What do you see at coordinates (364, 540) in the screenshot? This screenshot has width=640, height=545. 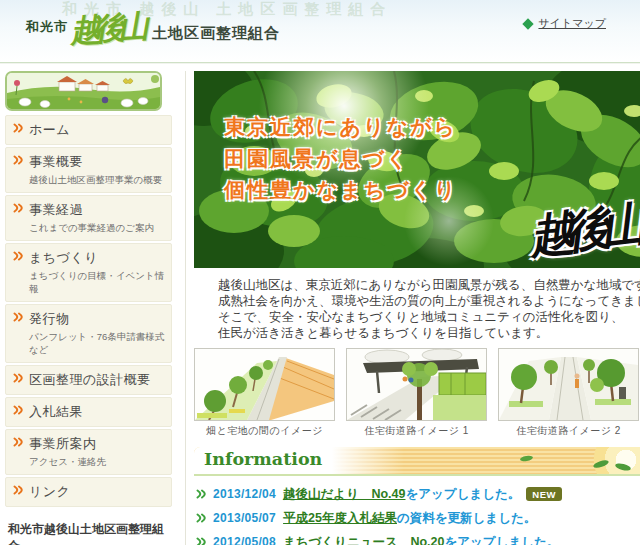 I see `news-link: まちづくりニュース No.20` at bounding box center [364, 540].